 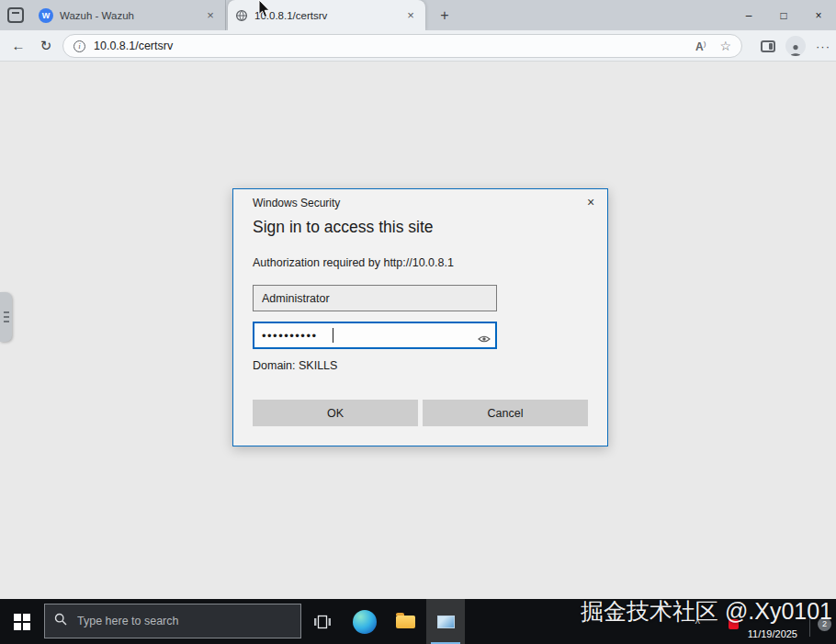 What do you see at coordinates (768, 46) in the screenshot?
I see `split-screen-icon` at bounding box center [768, 46].